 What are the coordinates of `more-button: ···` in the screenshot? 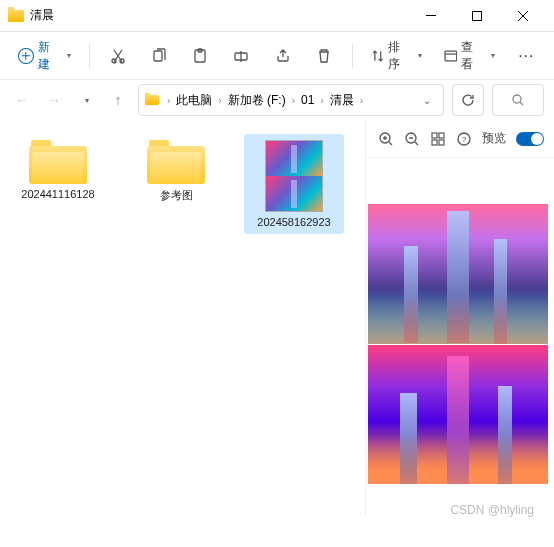 It's located at (526, 56).